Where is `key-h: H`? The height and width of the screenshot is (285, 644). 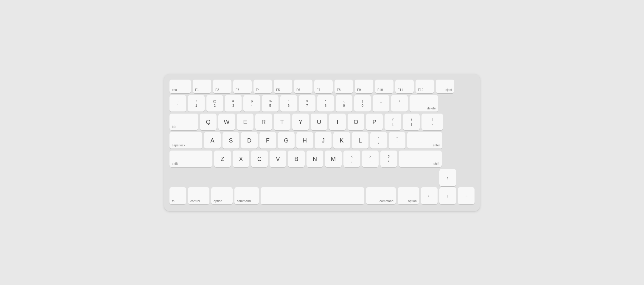
key-h: H is located at coordinates (305, 140).